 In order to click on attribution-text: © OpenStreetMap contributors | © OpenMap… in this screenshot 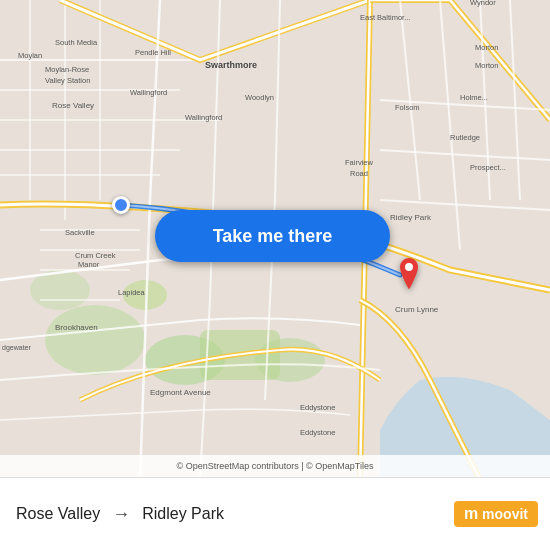, I will do `click(276, 466)`.